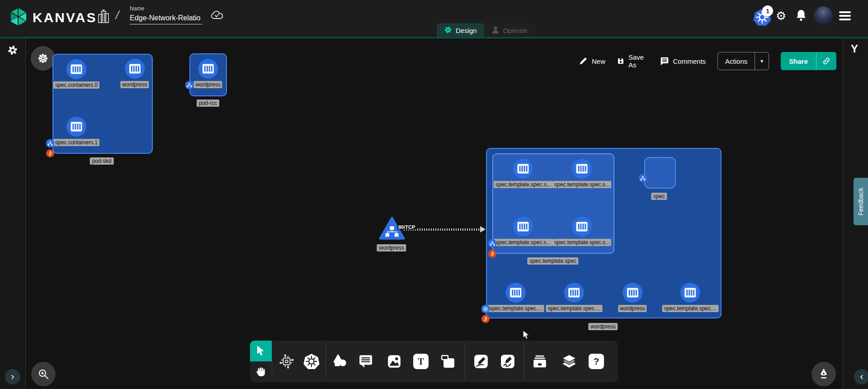 Image resolution: width=868 pixels, height=389 pixels. Describe the element at coordinates (592, 61) in the screenshot. I see `new-button: New` at that location.